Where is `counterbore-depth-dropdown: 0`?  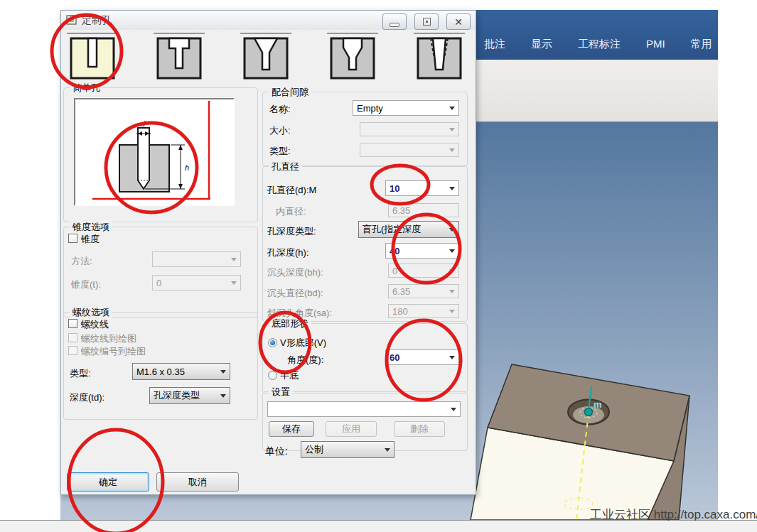 counterbore-depth-dropdown: 0 is located at coordinates (424, 271).